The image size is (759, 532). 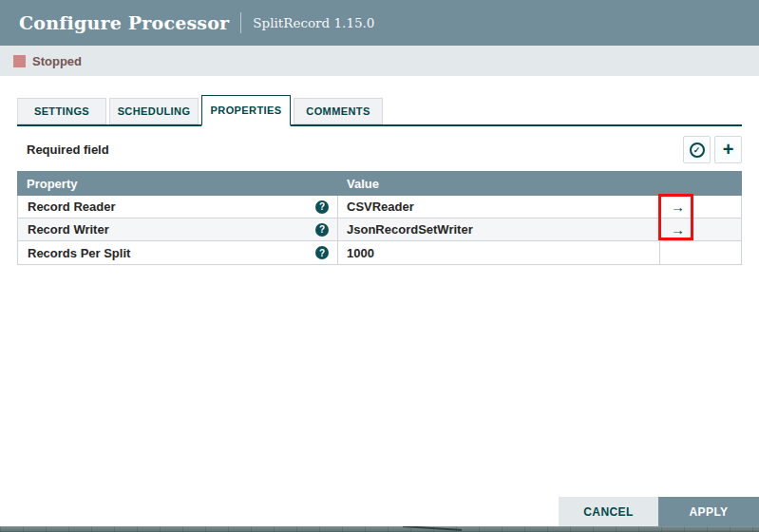 I want to click on column-header-property: Property, so click(x=178, y=184).